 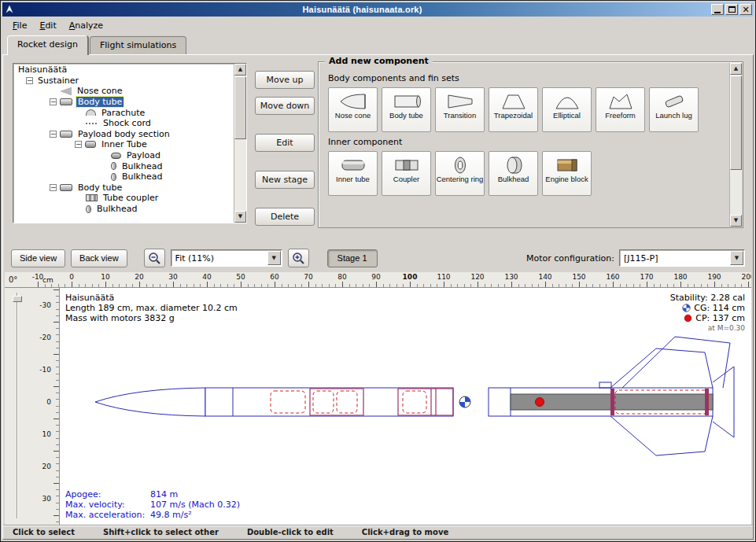 I want to click on menu-file: File, so click(x=20, y=25).